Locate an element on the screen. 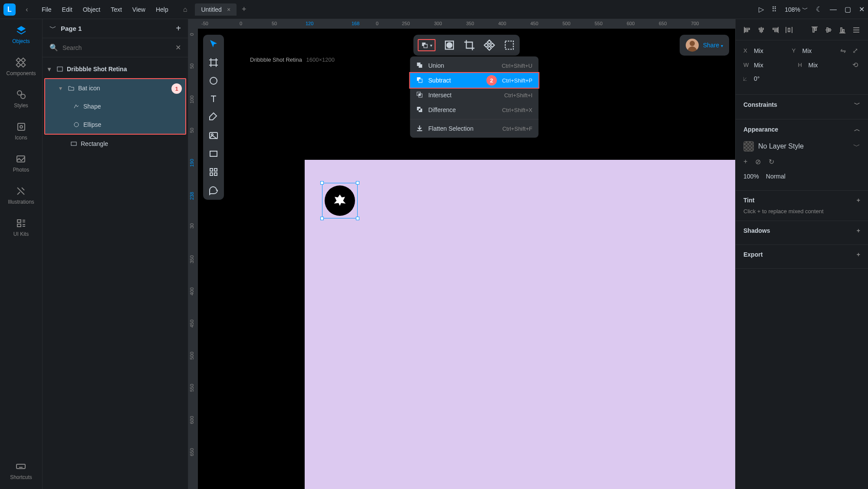 This screenshot has width=868, height=489. nav-photos: Photos is located at coordinates (21, 163).